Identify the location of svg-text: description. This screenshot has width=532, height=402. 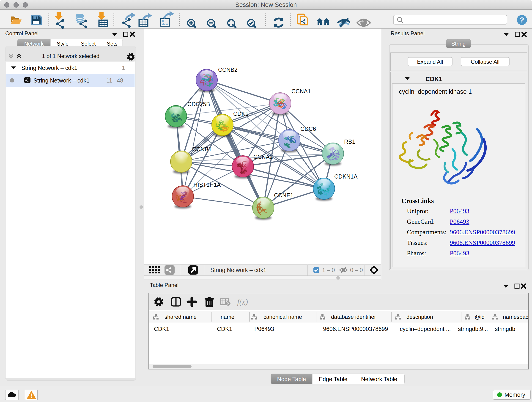
(420, 317).